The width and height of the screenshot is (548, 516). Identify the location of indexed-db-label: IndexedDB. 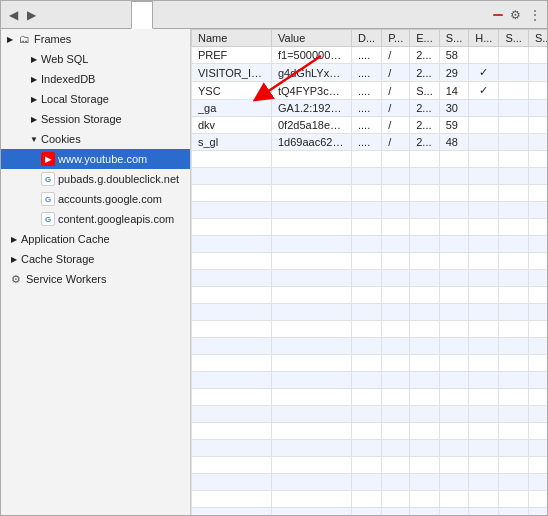
(68, 79).